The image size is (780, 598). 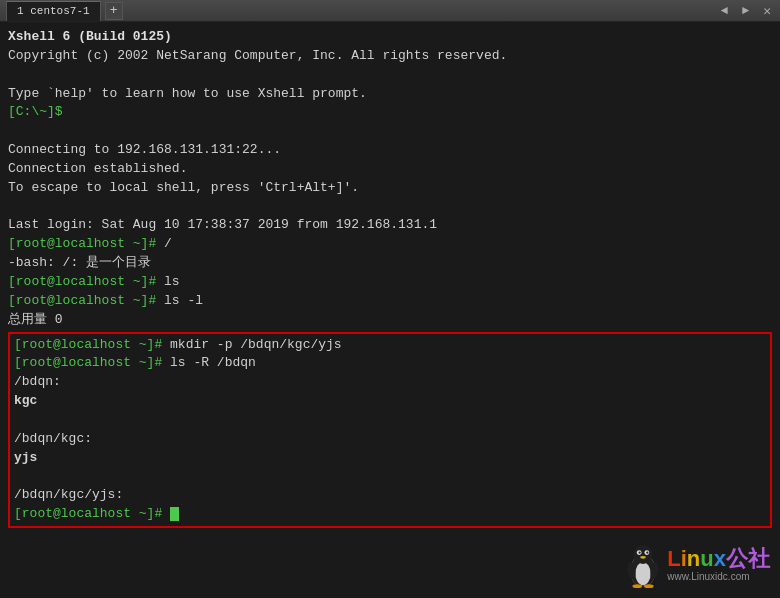 I want to click on terminal-line-yjs: yjs, so click(x=390, y=458).